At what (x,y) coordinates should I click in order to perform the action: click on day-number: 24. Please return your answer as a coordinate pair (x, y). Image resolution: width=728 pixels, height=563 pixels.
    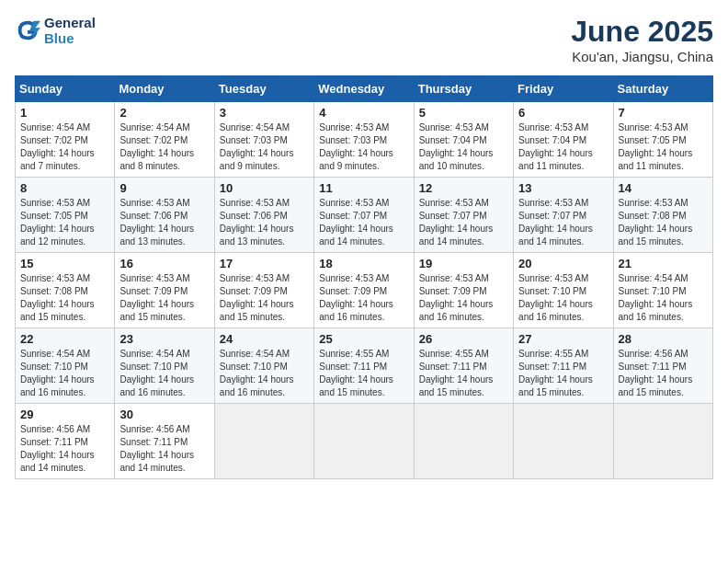
    Looking at the image, I should click on (265, 339).